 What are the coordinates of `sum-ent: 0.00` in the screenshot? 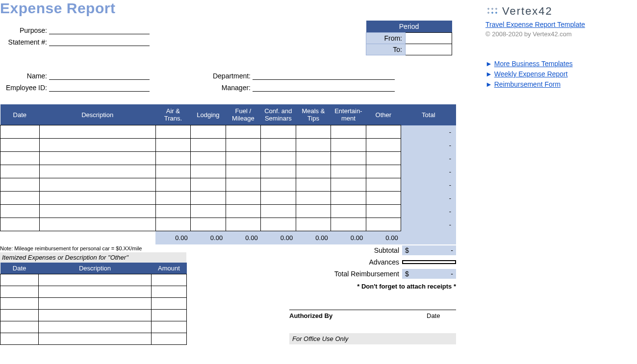 It's located at (349, 238).